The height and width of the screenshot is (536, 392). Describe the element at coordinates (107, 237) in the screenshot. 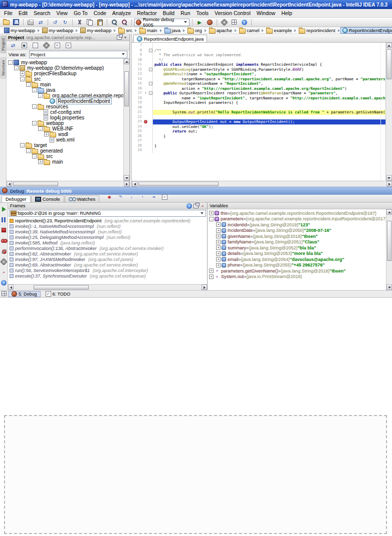

I see `stack-frame-row: invoke():25, DelegatingMethodAccessorImp…` at that location.